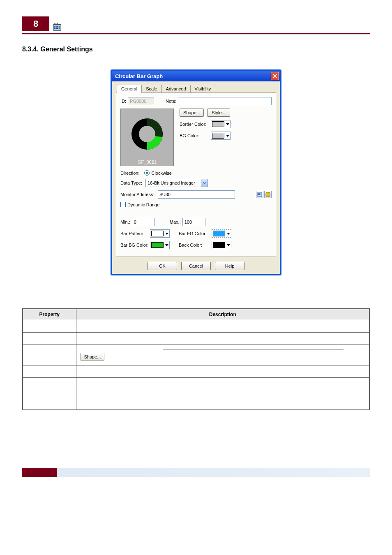  I want to click on bg-color-label: BG Color:, so click(194, 136).